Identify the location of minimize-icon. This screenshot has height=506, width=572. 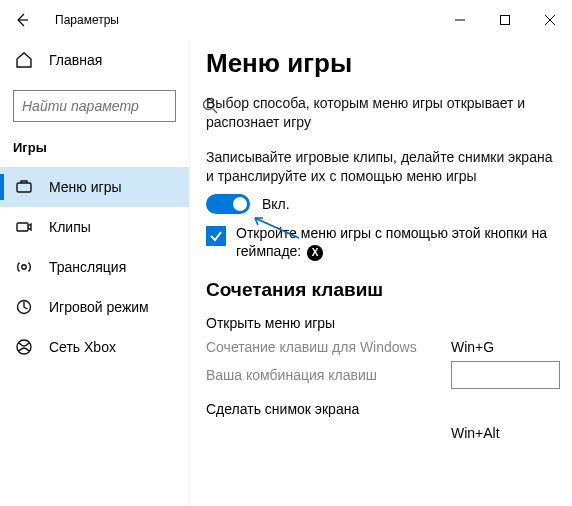
(460, 20).